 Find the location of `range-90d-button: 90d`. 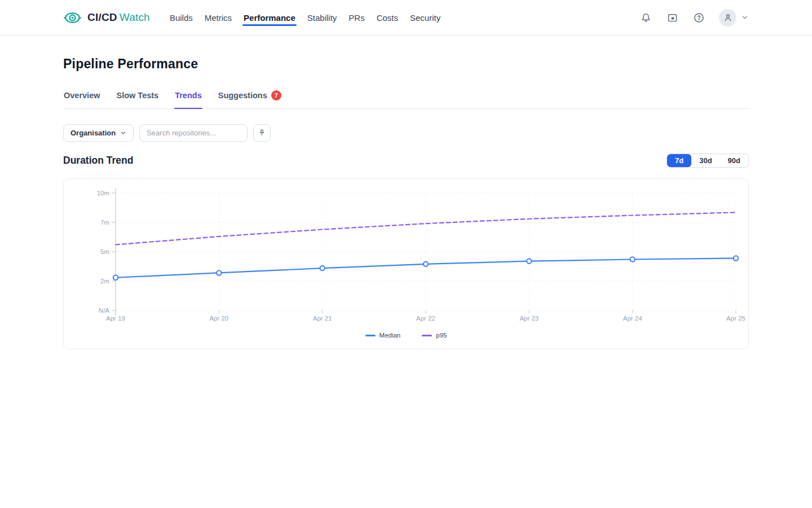

range-90d-button: 90d is located at coordinates (734, 160).